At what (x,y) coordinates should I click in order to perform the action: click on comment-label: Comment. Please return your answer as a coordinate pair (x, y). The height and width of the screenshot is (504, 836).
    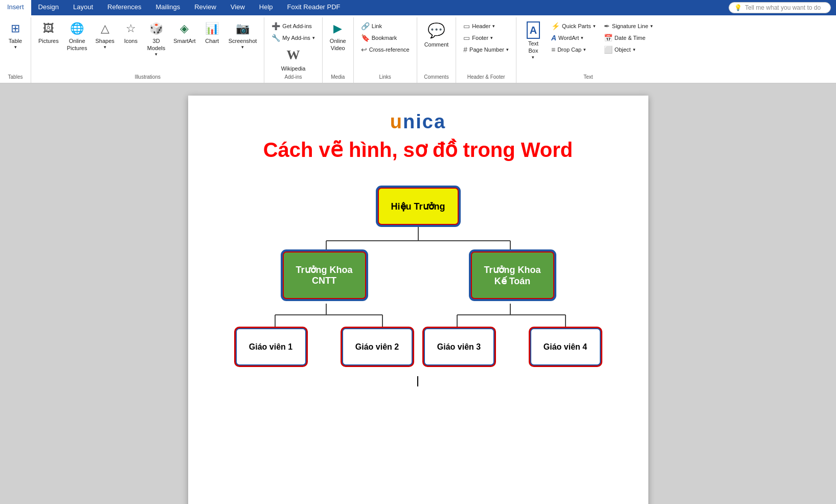
    Looking at the image, I should click on (437, 44).